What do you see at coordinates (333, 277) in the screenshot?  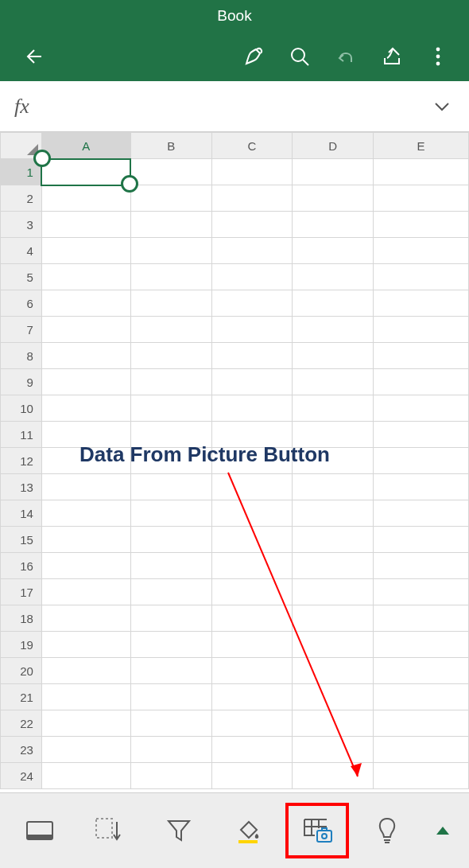 I see `cell-D5` at bounding box center [333, 277].